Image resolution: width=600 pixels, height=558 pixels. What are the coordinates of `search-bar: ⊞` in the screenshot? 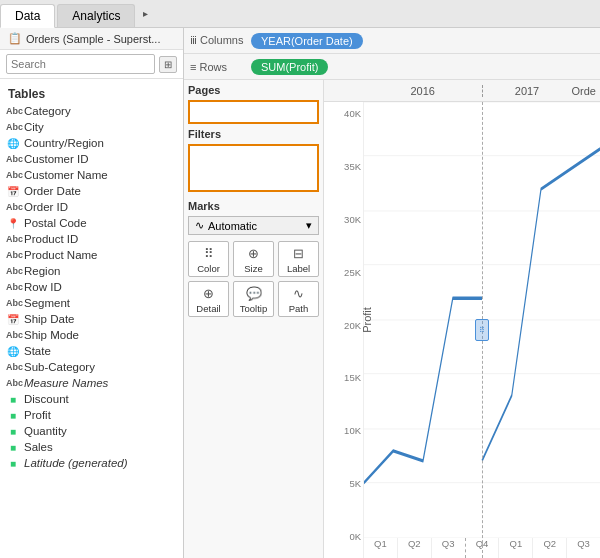 It's located at (92, 64).